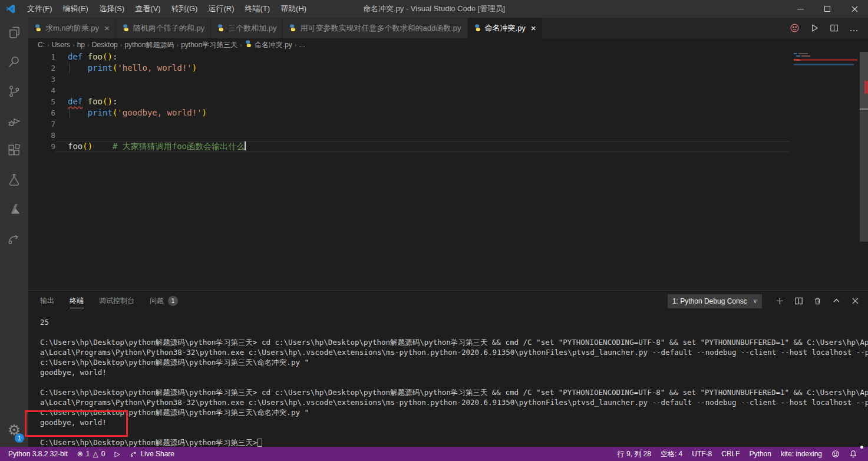 The width and height of the screenshot is (868, 461). I want to click on breadcrumb-item-5: python解题源码, so click(149, 45).